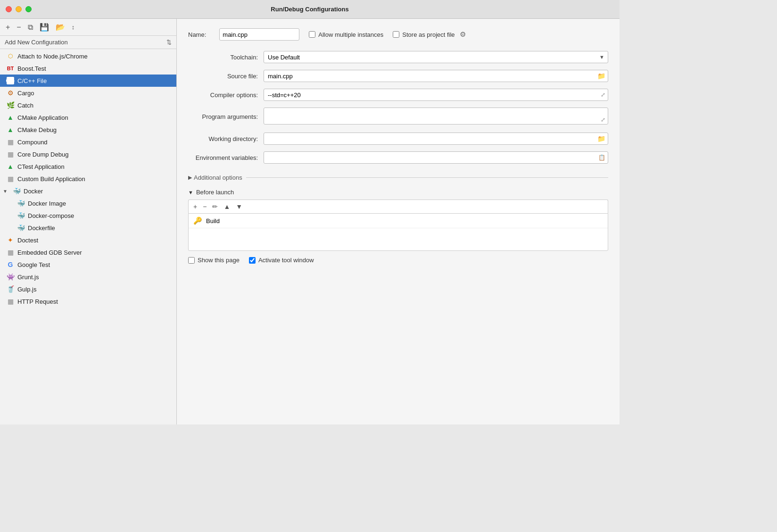  What do you see at coordinates (169, 42) in the screenshot?
I see `sort-icon: ⇅` at bounding box center [169, 42].